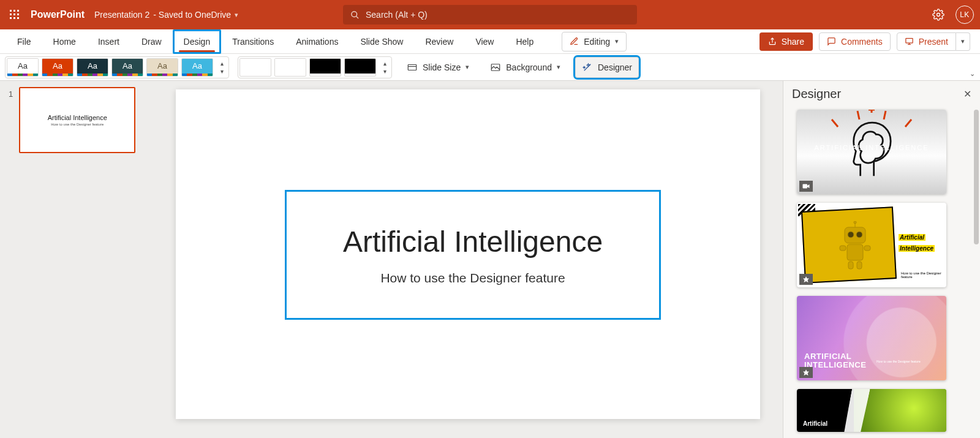 Image resolution: width=980 pixels, height=438 pixels. Describe the element at coordinates (192, 15) in the screenshot. I see `save-status: - Saved to OneDrive` at that location.